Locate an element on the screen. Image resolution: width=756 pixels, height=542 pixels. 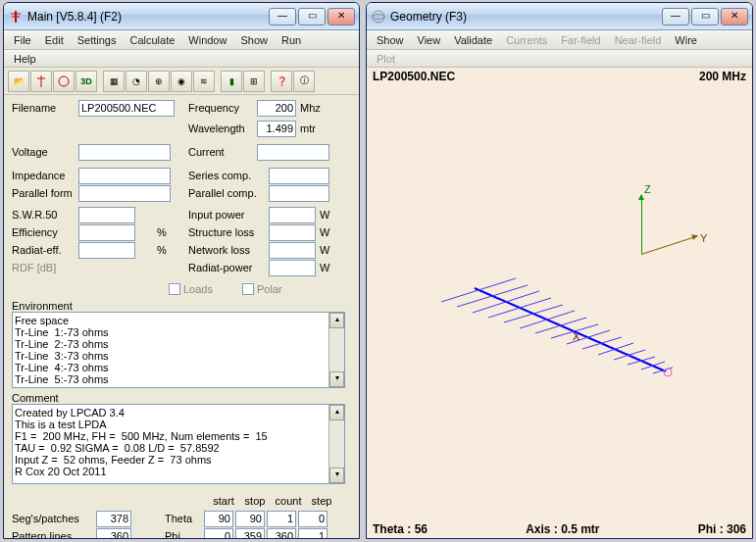
hdr-count: count is located at coordinates (288, 501).